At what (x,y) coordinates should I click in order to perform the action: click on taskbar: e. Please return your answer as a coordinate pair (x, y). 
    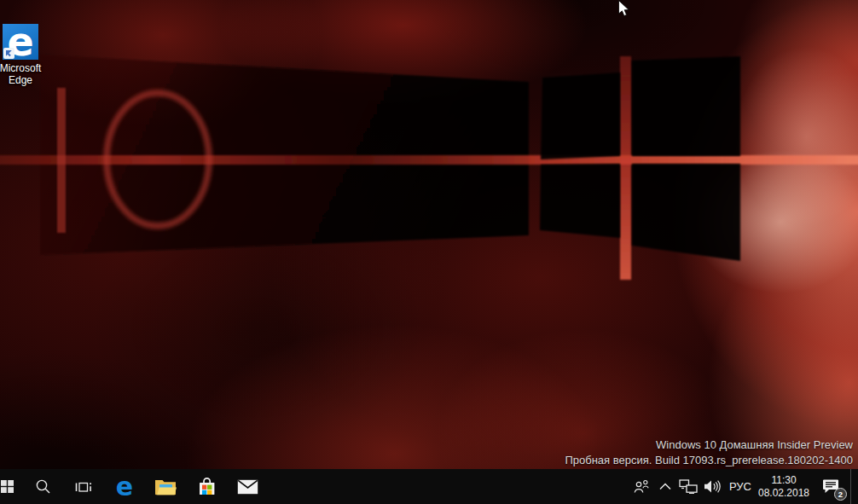
    Looking at the image, I should click on (429, 486).